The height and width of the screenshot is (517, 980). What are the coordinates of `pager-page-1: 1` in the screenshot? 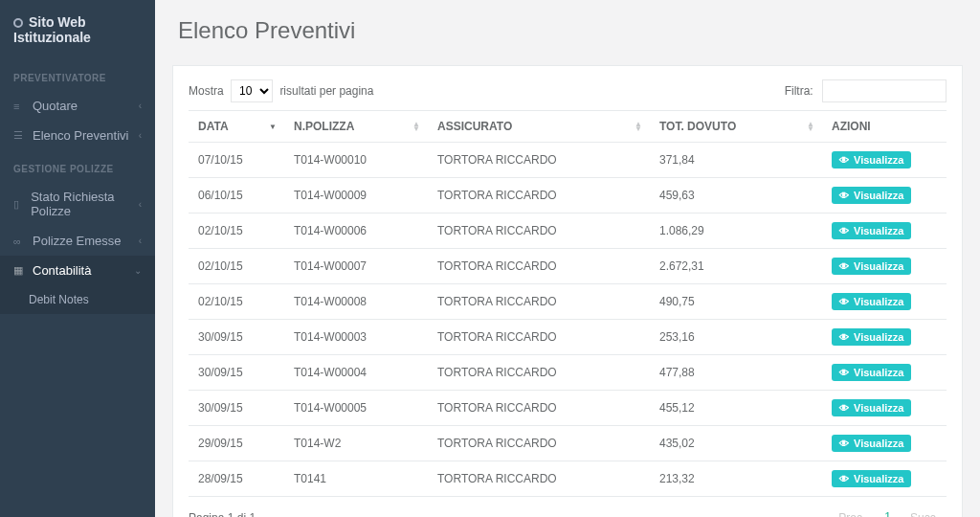 It's located at (888, 511).